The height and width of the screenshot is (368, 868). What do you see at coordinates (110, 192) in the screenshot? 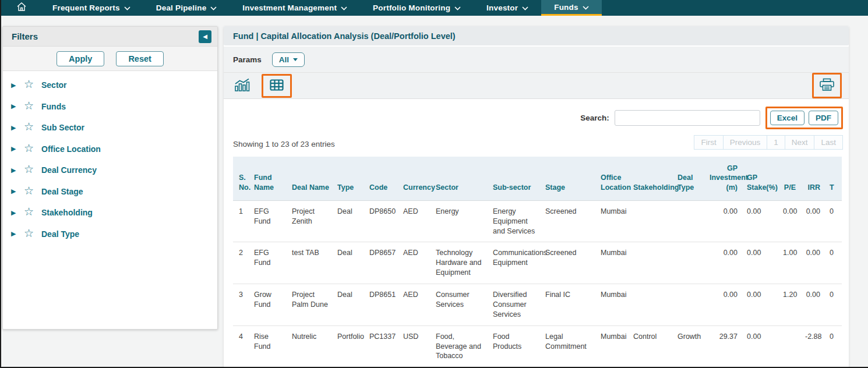
I see `filter-item-deal-stage: ▶☆Deal Stage` at bounding box center [110, 192].